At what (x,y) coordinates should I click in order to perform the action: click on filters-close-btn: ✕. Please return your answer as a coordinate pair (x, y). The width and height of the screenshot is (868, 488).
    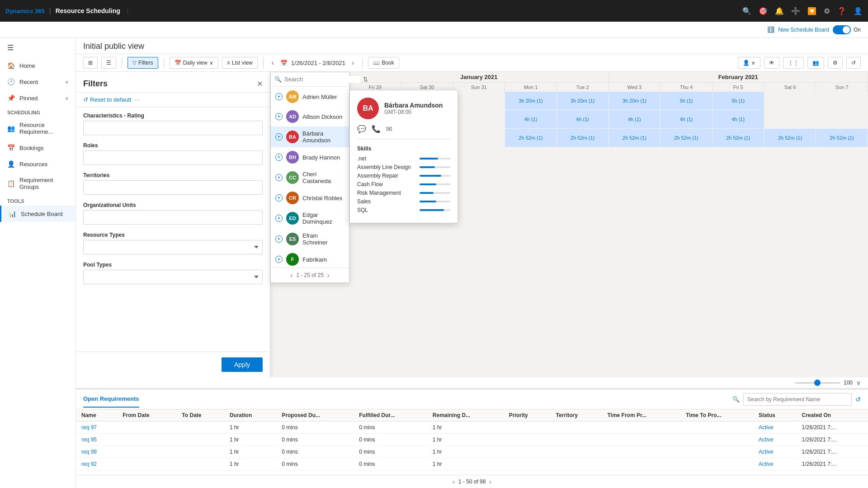
    Looking at the image, I should click on (259, 84).